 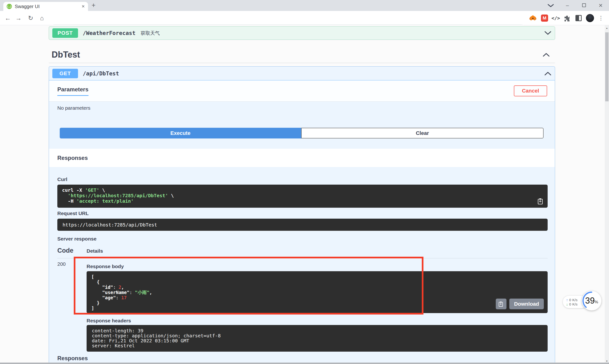 I want to click on opblock-post-weatherforecast: POST /WeatherForecast 获取天气, so click(x=302, y=33).